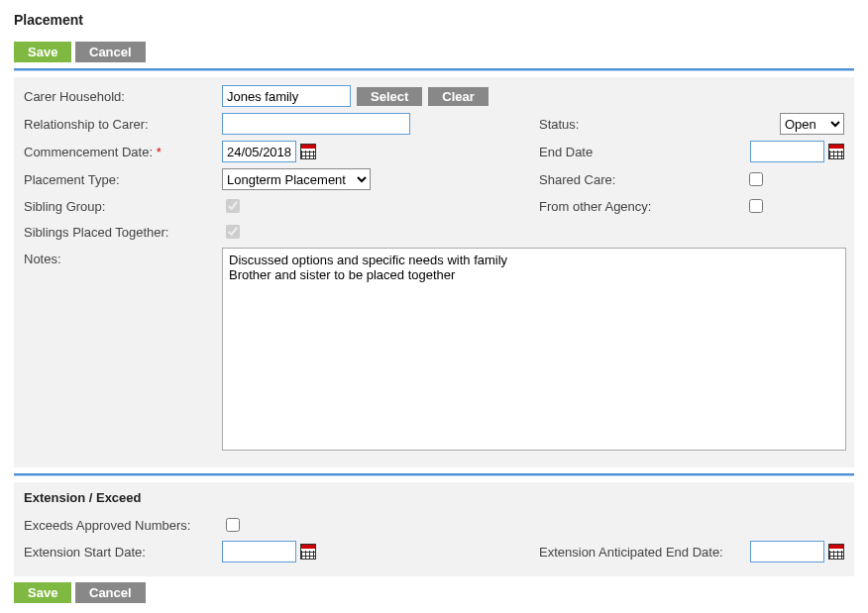 The width and height of the screenshot is (868, 613). I want to click on from-other-agency-label: From other Agency:, so click(642, 206).